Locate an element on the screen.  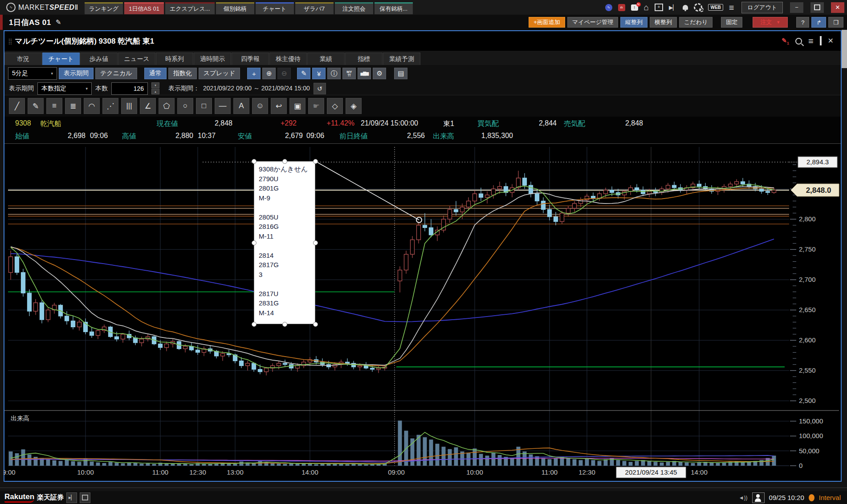
indexed-mode-button: 指数化 is located at coordinates (183, 73).